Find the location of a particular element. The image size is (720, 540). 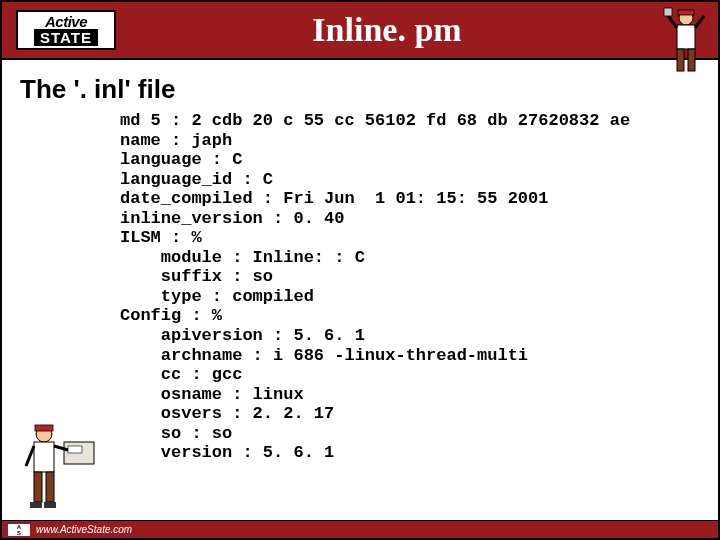

slide-title: Inline. pm is located at coordinates (417, 30).